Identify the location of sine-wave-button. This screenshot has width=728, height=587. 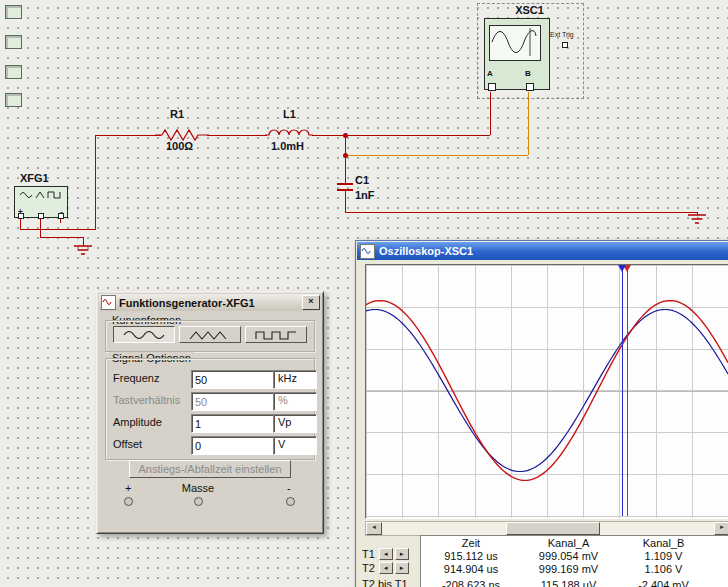
(144, 334).